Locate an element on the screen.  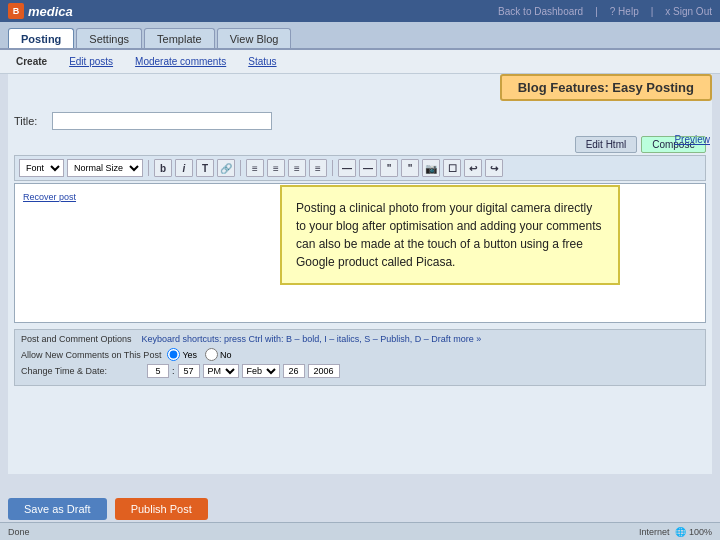
sub-nav: Create Edit posts Moderate comments Stat… is located at coordinates (360, 62).